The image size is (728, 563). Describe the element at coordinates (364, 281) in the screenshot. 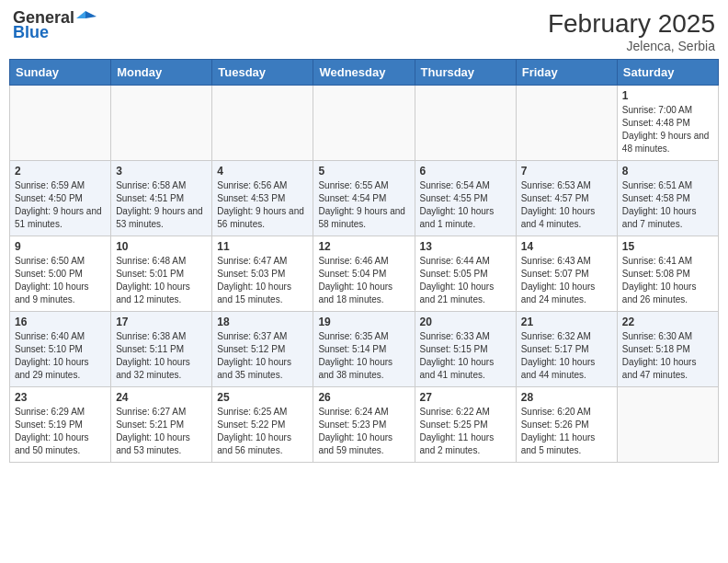

I see `day-info: Sunrise: 6:46 AM Sunset: 5:04 PM Dayligh…` at that location.